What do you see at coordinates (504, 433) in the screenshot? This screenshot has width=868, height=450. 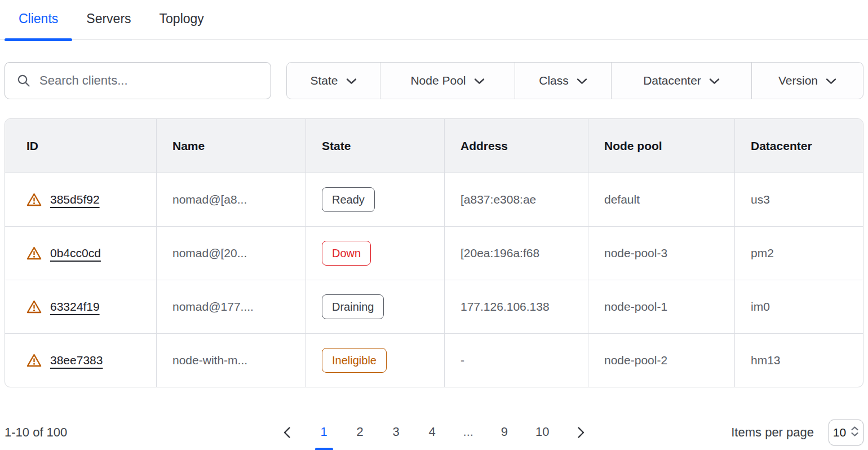 I see `page-button-9: 9` at bounding box center [504, 433].